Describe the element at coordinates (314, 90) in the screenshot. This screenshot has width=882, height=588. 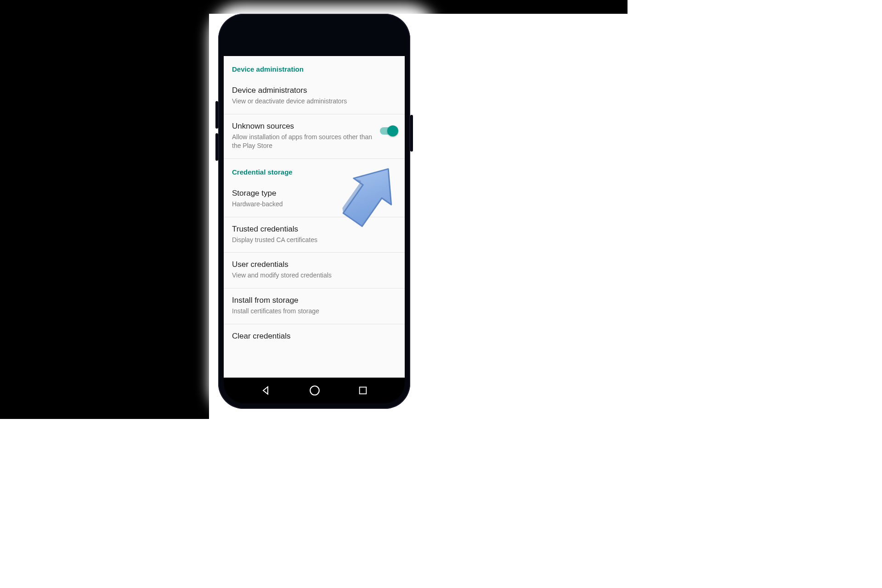
I see `setting-title: Device administrators` at that location.